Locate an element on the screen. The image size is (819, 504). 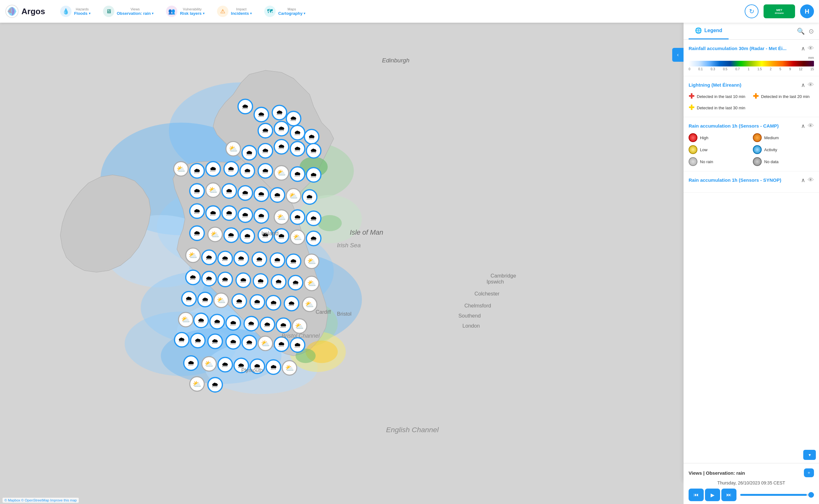
rain-item-activity: Activity is located at coordinates (783, 150).